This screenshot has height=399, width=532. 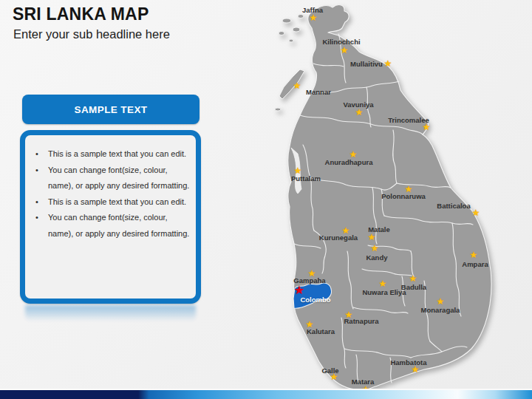 I want to click on district-label: Ampara, so click(x=474, y=265).